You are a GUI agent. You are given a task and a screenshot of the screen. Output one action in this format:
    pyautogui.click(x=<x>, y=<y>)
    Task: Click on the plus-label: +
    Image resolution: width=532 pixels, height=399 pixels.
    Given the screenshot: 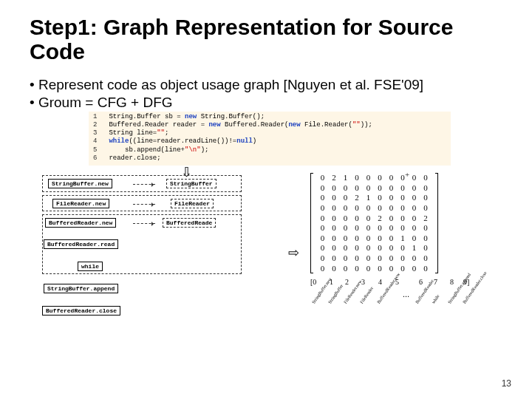 What is the action you would take?
    pyautogui.click(x=407, y=174)
    